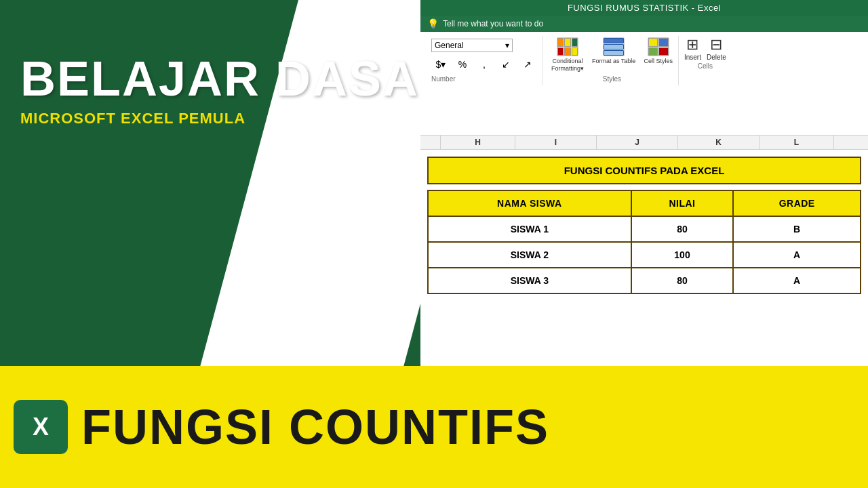 Image resolution: width=868 pixels, height=488 pixels. Describe the element at coordinates (441, 64) in the screenshot. I see `currency-icon: $▾` at that location.